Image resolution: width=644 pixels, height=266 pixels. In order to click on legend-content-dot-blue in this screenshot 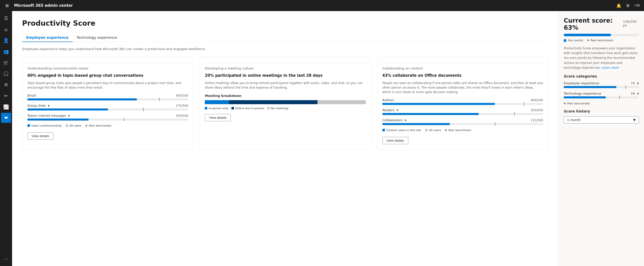, I will do `click(384, 130)`.